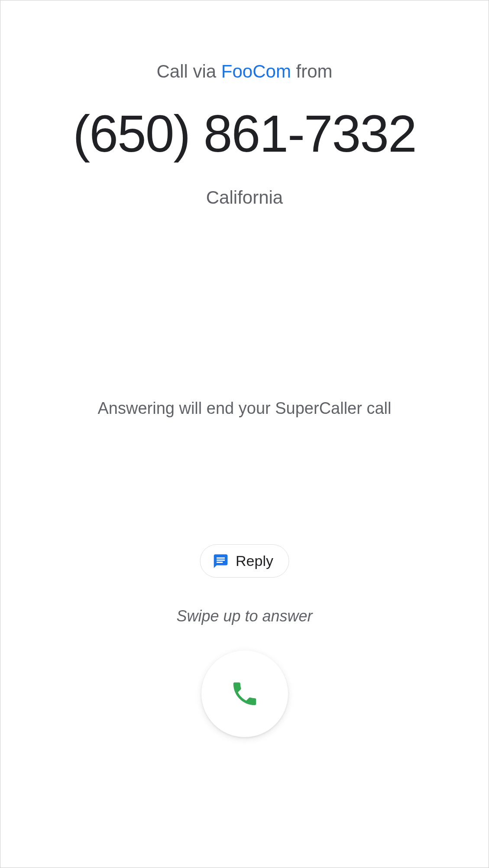 This screenshot has width=489, height=868. Describe the element at coordinates (244, 133) in the screenshot. I see `caller-phone-number: (650) 861-7332` at that location.